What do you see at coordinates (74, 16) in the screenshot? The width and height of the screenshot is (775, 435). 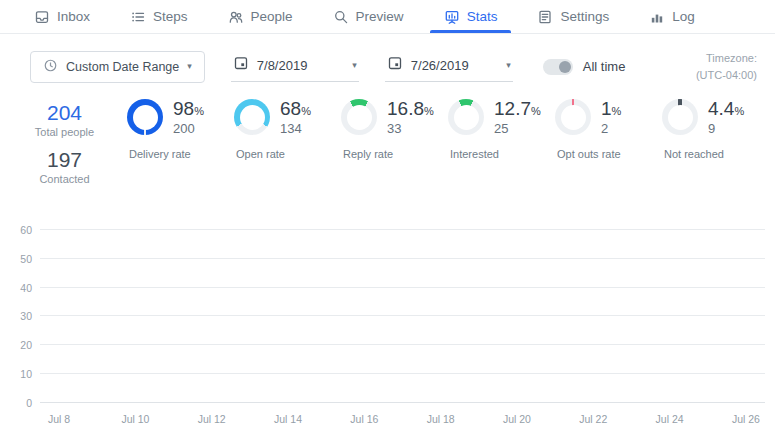 I see `nav-item-label: Inbox` at bounding box center [74, 16].